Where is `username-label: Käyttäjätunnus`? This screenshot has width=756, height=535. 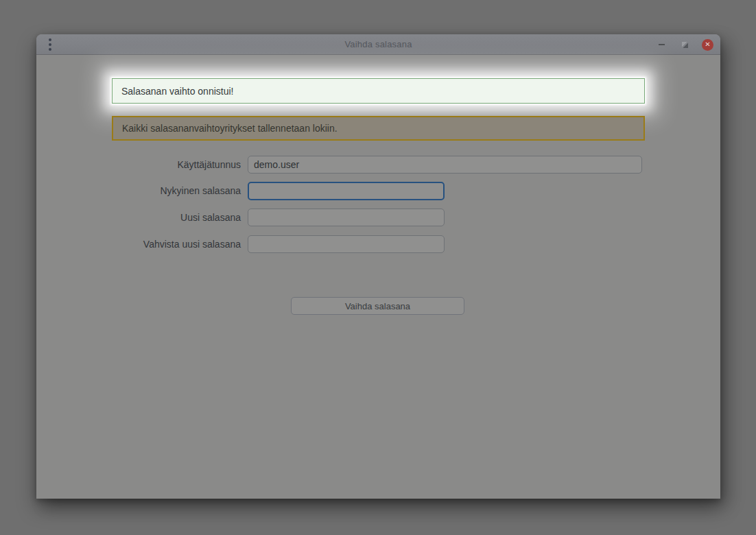
username-label: Käyttäjätunnus is located at coordinates (139, 165).